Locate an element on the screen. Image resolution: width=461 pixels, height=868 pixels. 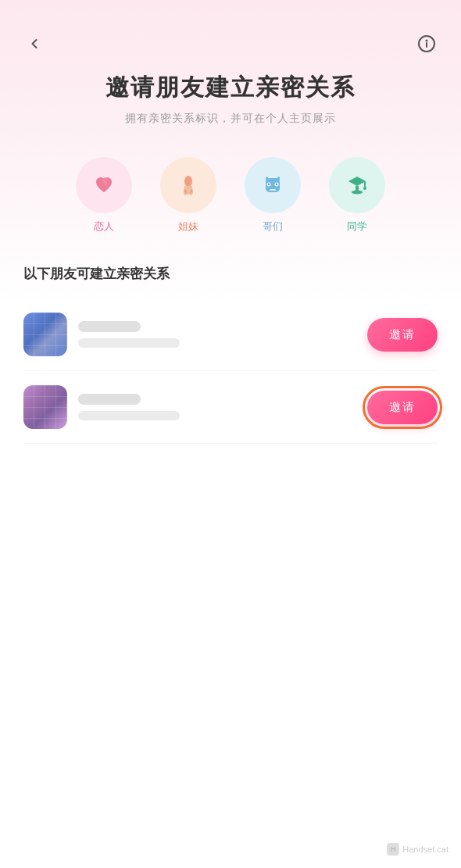
lovers-icon is located at coordinates (104, 185).